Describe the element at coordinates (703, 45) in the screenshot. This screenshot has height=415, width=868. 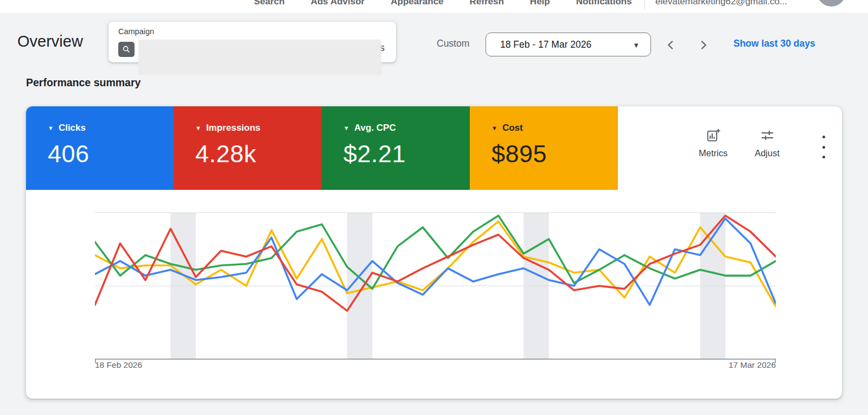
I see `next-period-button` at that location.